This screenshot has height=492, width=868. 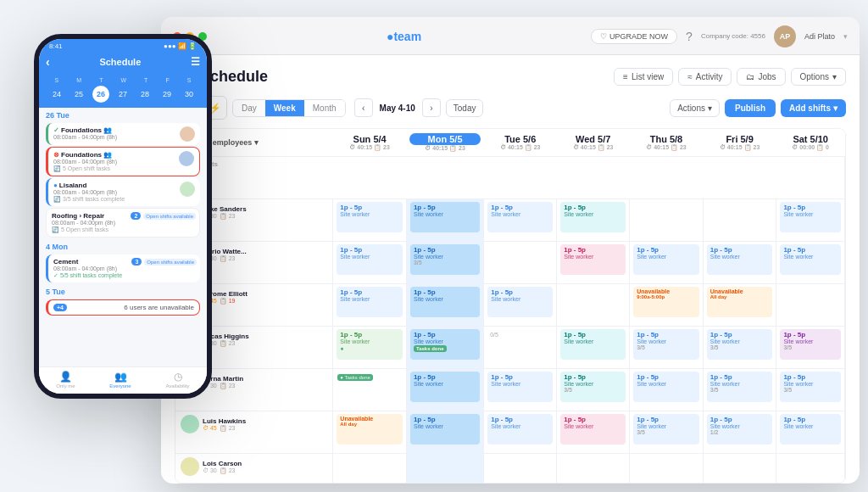 What do you see at coordinates (819, 76) in the screenshot?
I see `options-button: Options ▾` at bounding box center [819, 76].